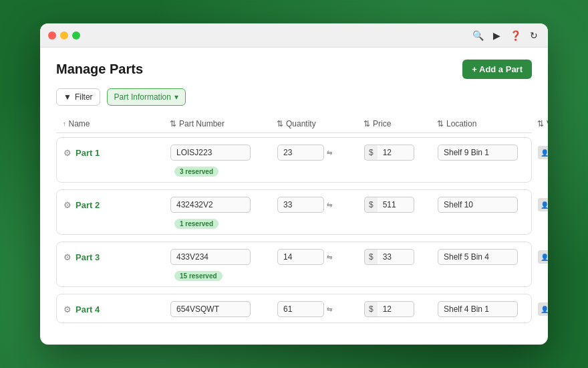  Describe the element at coordinates (117, 309) in the screenshot. I see `part-name-cell: ⚙ Part 4` at that location.